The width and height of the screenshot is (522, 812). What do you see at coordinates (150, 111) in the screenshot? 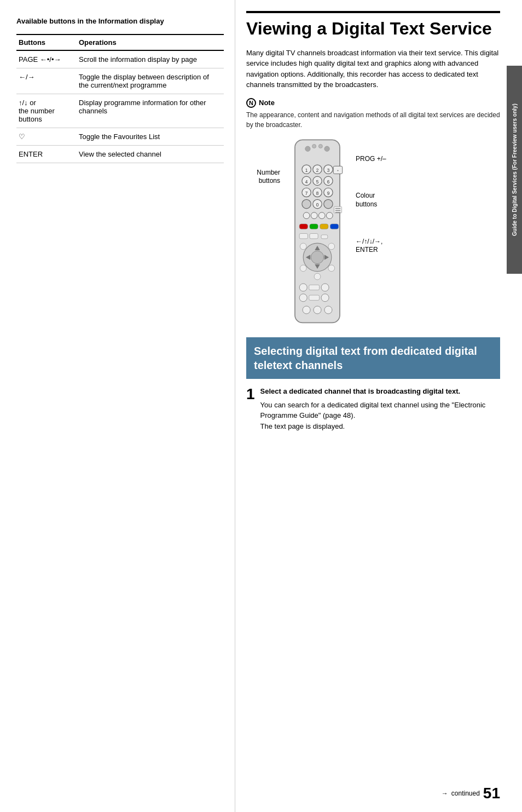
I see `operation-cell: Display programme information for other …` at bounding box center [150, 111].